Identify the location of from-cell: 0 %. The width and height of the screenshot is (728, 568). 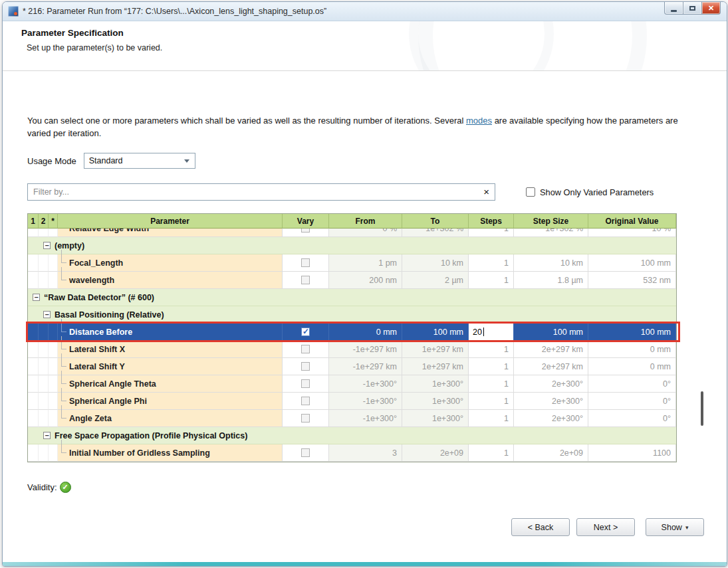
(366, 233).